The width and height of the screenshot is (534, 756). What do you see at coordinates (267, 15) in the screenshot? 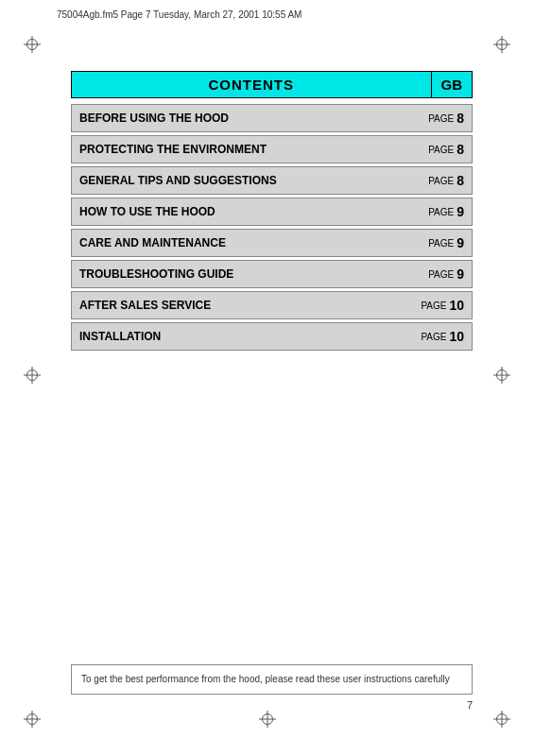
I see `header-bar: 75004Agb.fm5 Page 7 Tuesday, March 27, 2…` at bounding box center [267, 15].